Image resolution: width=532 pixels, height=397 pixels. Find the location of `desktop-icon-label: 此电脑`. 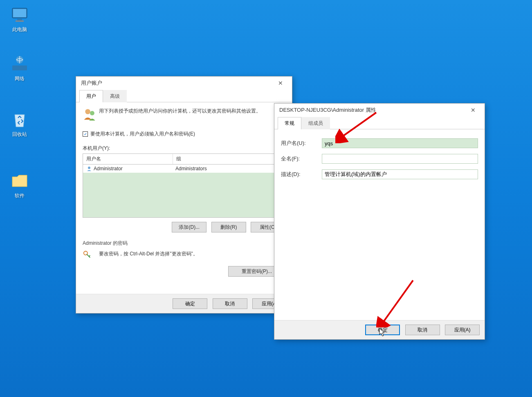

desktop-icon-label: 此电脑 is located at coordinates (20, 29).